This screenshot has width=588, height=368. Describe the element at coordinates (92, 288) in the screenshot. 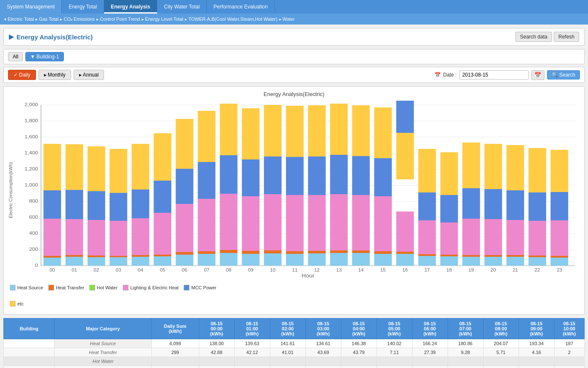

I see `legend-hot-water-color` at that location.